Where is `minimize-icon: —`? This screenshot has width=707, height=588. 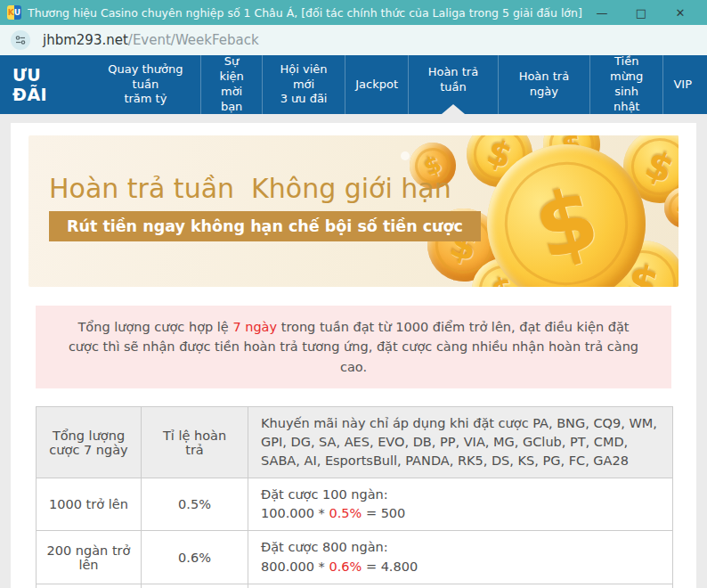 minimize-icon: — is located at coordinates (602, 12).